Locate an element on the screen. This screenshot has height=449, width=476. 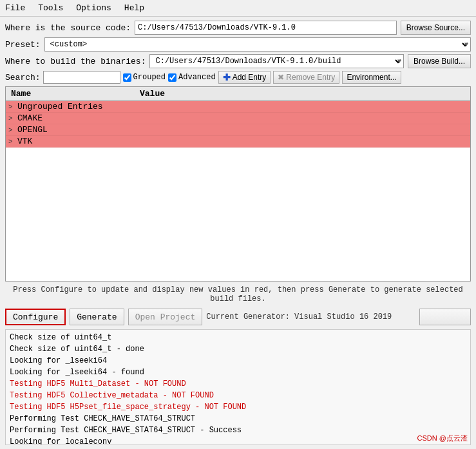
log-line: Testing HDF5 Collective_metadata - NOT F… is located at coordinates (238, 396).